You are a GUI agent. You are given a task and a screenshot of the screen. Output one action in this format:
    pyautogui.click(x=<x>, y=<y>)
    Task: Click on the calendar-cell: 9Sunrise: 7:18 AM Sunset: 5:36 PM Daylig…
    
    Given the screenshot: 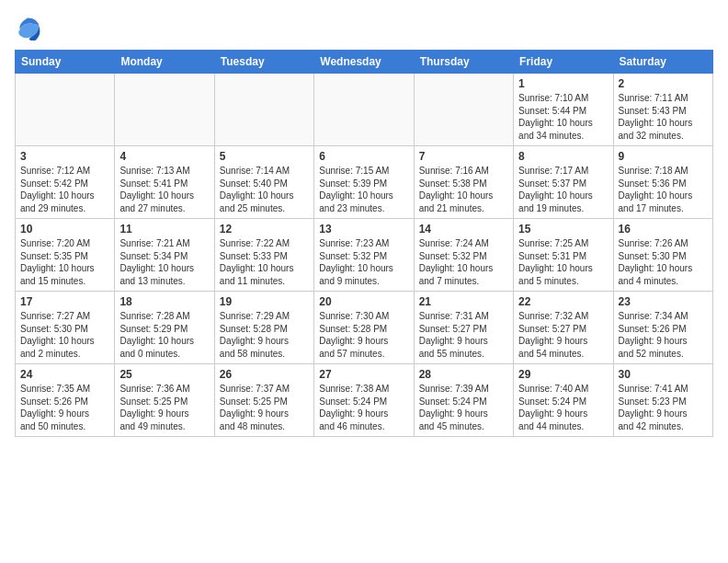 What is the action you would take?
    pyautogui.click(x=663, y=182)
    